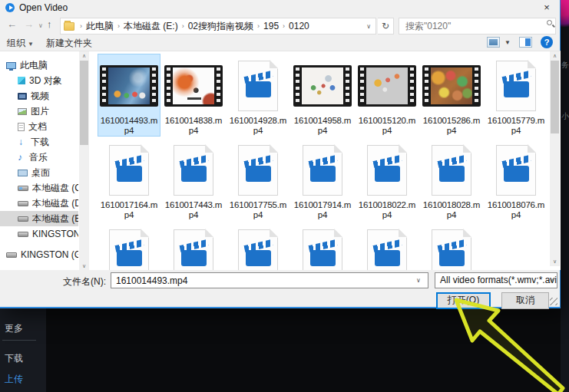  Describe the element at coordinates (39, 81) in the screenshot. I see `sidebar-item-3d-objects: 3D 对象` at that location.